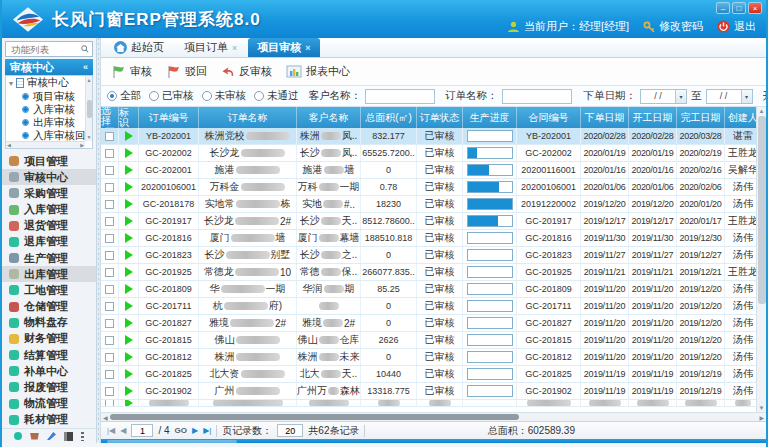 Image resolution: width=768 pixels, height=447 pixels. I want to click on column-header-合同编号: 合同编号, so click(549, 118).